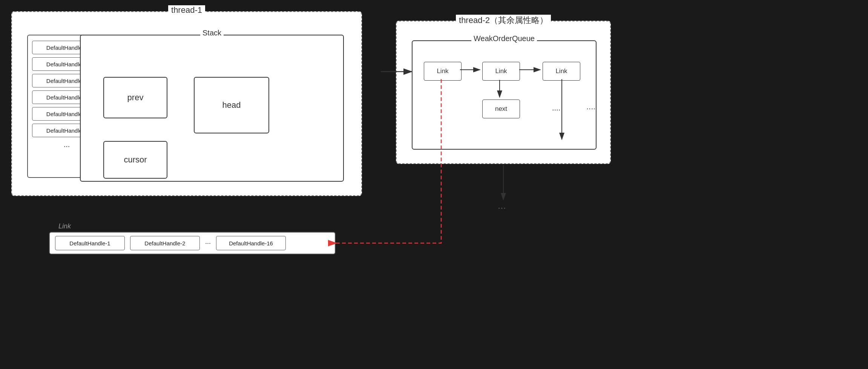 Image resolution: width=868 pixels, height=369 pixels. What do you see at coordinates (135, 98) in the screenshot?
I see `prev-box: prev` at bounding box center [135, 98].